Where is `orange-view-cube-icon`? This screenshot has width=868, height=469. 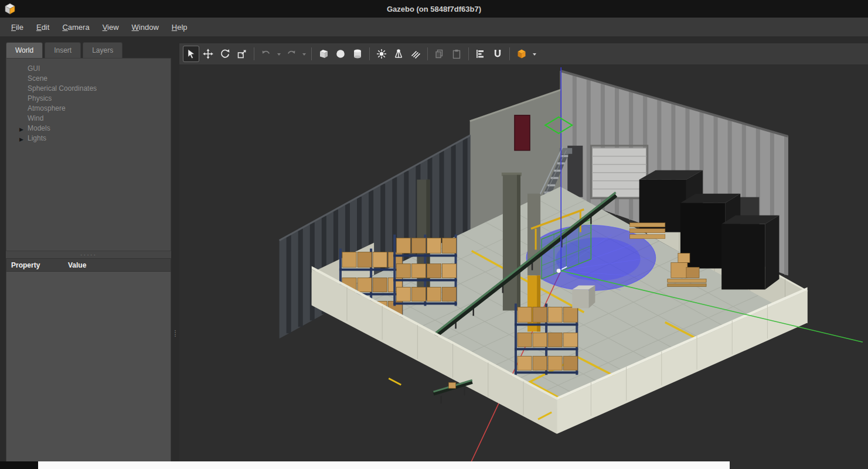
orange-view-cube-icon is located at coordinates (522, 54).